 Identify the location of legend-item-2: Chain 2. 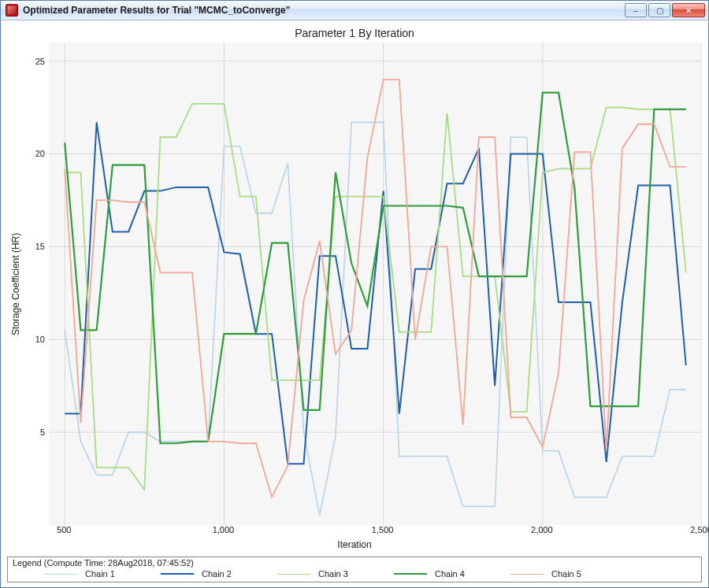
(208, 574).